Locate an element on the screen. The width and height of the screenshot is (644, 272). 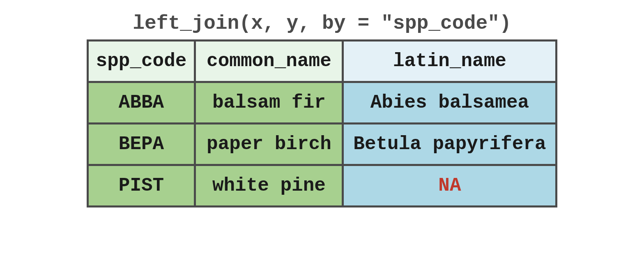
cell-latin-name: Betula papyrifera is located at coordinates (450, 145).